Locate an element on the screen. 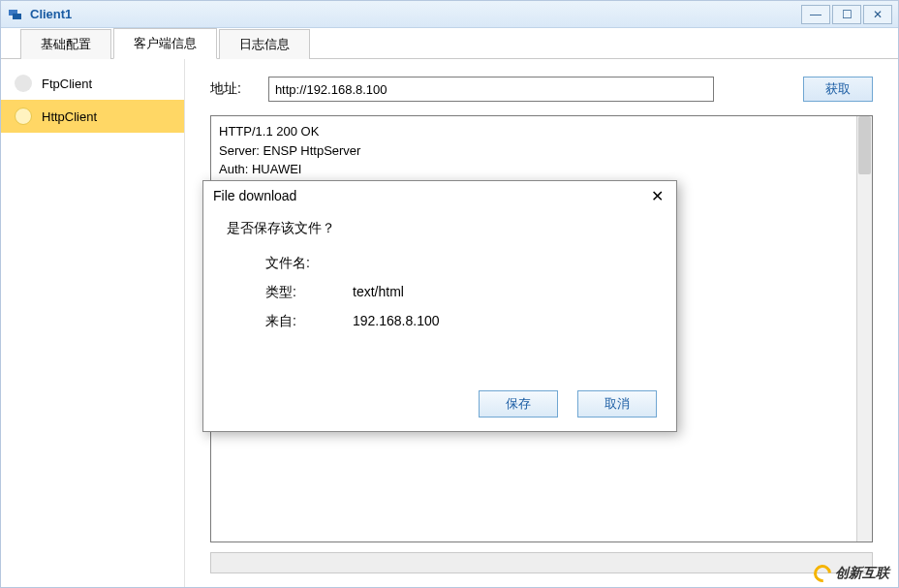  cancel-button: 取消 is located at coordinates (617, 404).